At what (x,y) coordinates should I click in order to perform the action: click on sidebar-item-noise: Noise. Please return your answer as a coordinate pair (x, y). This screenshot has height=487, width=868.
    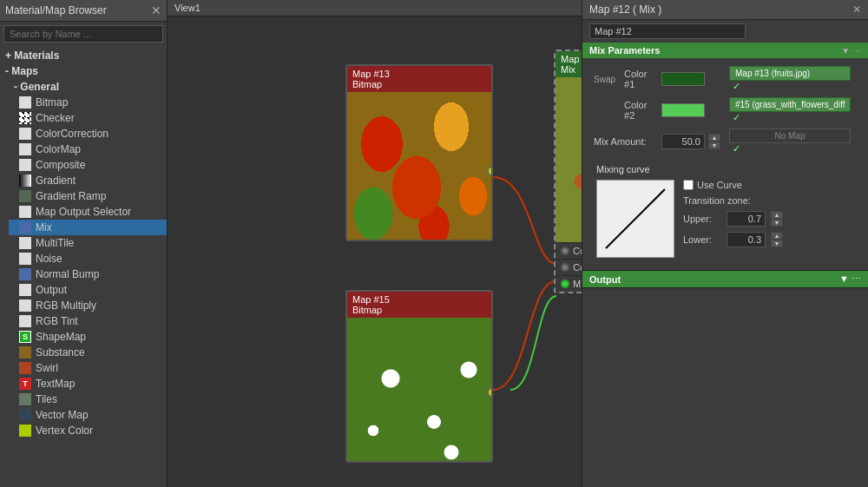
    Looking at the image, I should click on (88, 259).